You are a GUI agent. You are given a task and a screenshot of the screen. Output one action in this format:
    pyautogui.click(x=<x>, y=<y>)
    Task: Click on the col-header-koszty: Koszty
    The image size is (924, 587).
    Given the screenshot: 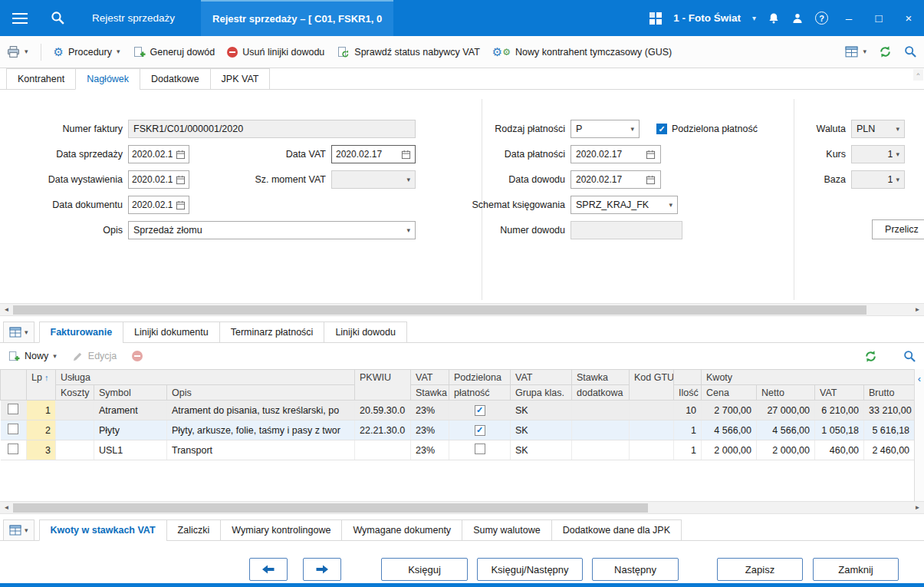 What is the action you would take?
    pyautogui.click(x=75, y=393)
    